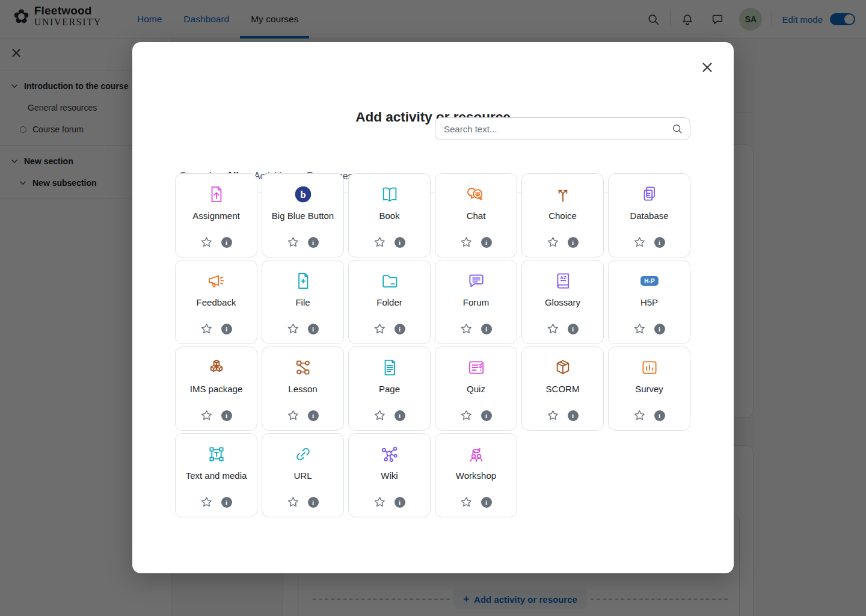  I want to click on activity-card-ims-package: IMS packagei, so click(216, 389).